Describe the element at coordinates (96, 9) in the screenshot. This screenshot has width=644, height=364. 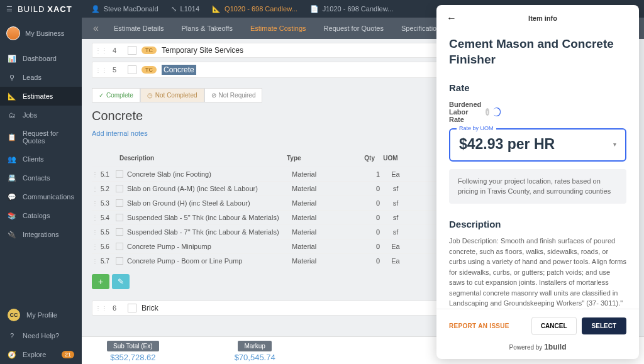
I see `user-icon: 👤` at that location.